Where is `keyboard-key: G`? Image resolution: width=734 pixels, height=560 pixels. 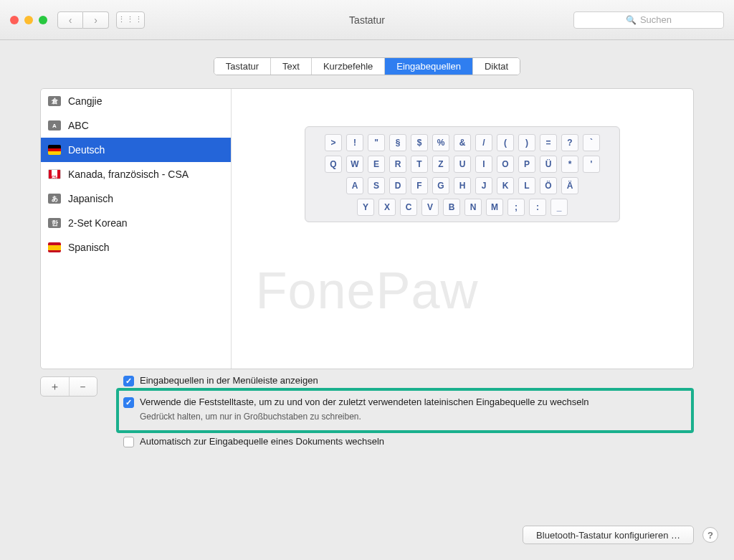 keyboard-key: G is located at coordinates (441, 186).